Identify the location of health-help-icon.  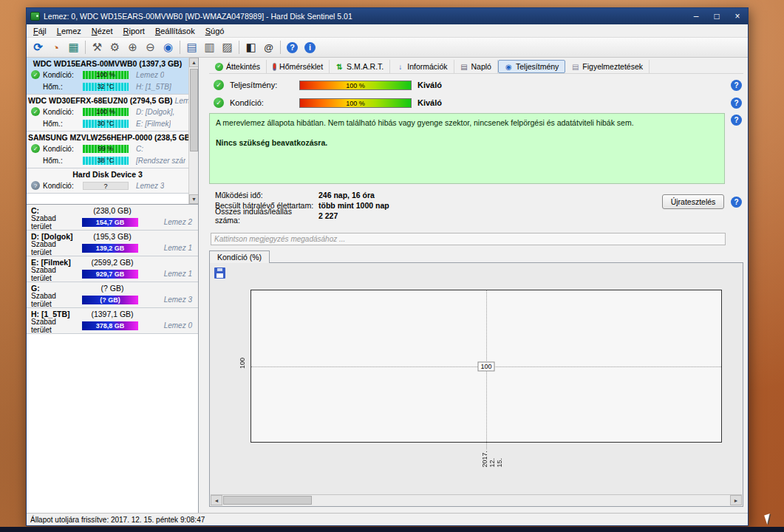
(736, 120).